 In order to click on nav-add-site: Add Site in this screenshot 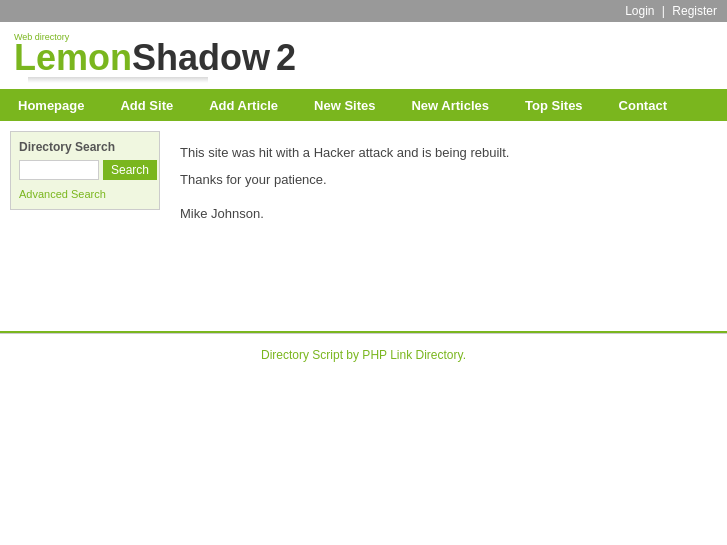, I will do `click(146, 105)`.